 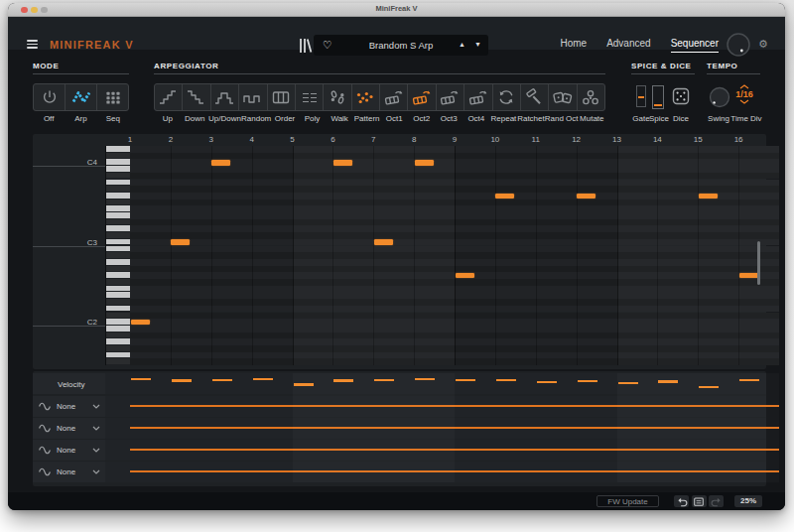 I want to click on swing-knob, so click(x=720, y=97).